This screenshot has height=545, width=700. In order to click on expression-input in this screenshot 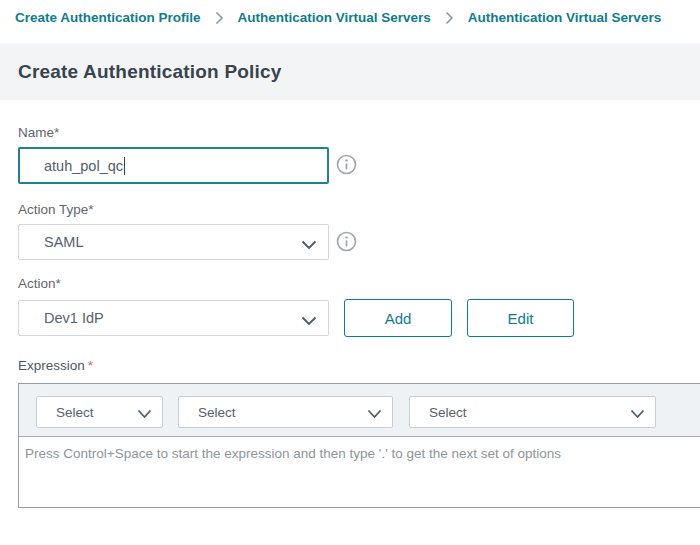, I will do `click(360, 472)`.